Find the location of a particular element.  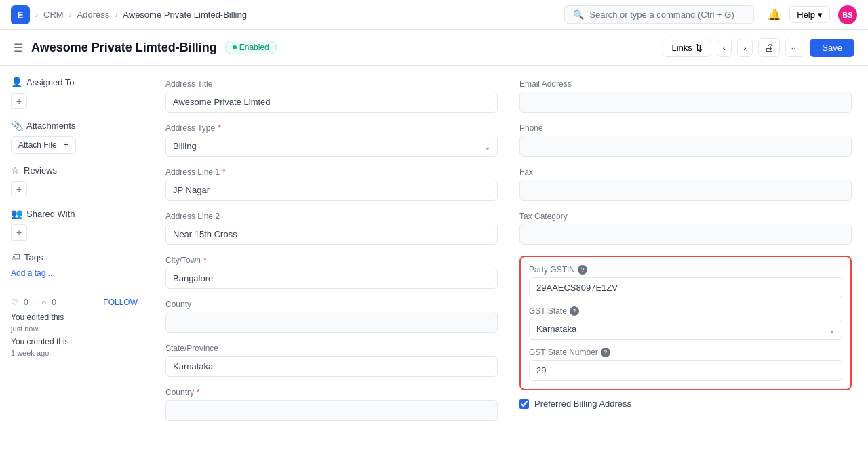

email-label: Email Address is located at coordinates (686, 84).